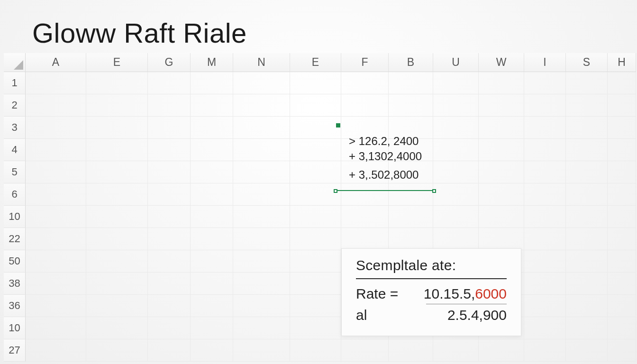 This screenshot has width=637, height=364. I want to click on column-header: I, so click(545, 63).